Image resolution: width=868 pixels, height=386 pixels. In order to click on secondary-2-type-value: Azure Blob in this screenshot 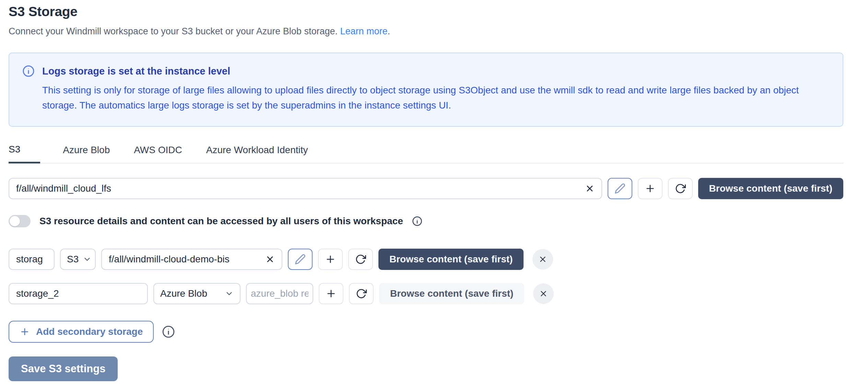, I will do `click(184, 294)`.